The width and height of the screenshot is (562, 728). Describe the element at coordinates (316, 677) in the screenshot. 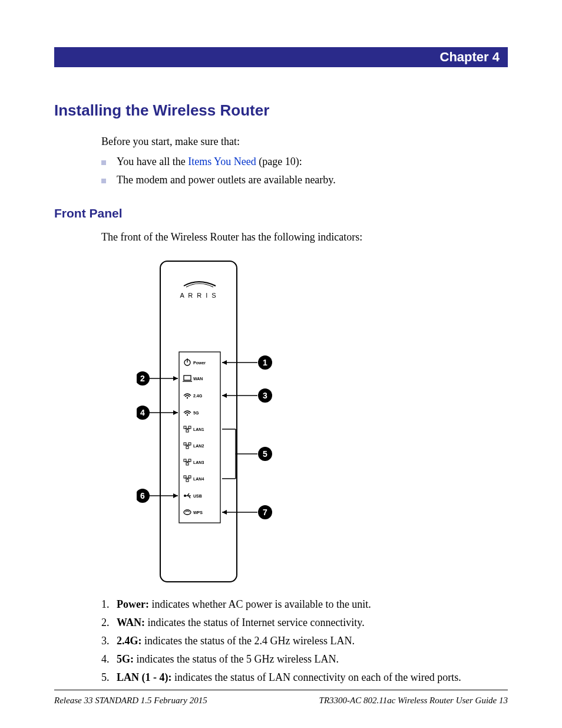

I see `list-text: indicates the status of LAN connectivity…` at that location.